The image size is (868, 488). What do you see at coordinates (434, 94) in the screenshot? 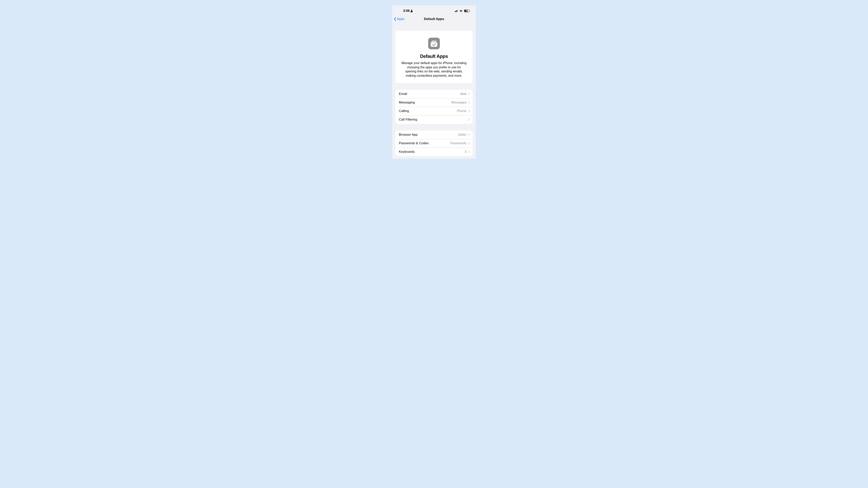
I see `row-email: Email Mail` at bounding box center [434, 94].